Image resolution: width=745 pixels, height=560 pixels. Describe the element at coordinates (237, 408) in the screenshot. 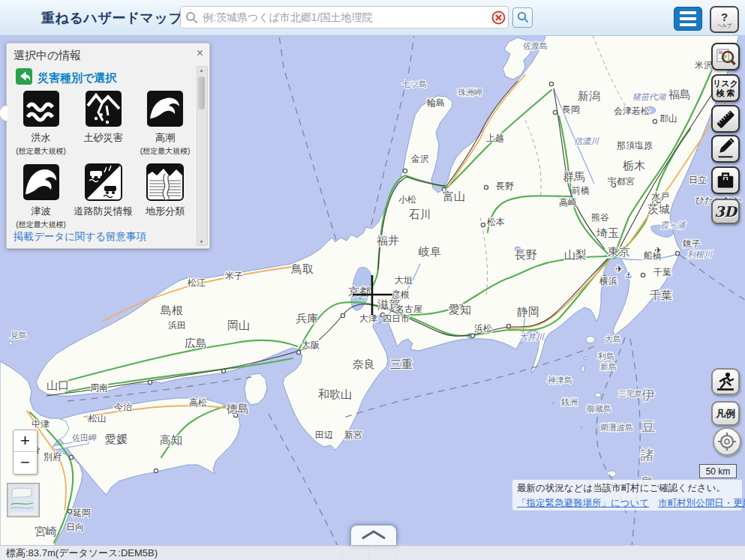

I see `svg-text: 徳島` at that location.